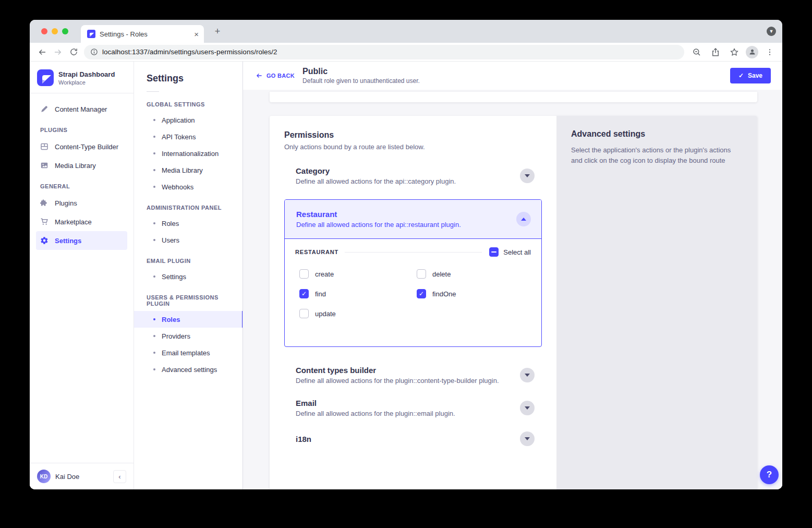  Describe the element at coordinates (734, 52) in the screenshot. I see `bookmark-star-icon` at that location.